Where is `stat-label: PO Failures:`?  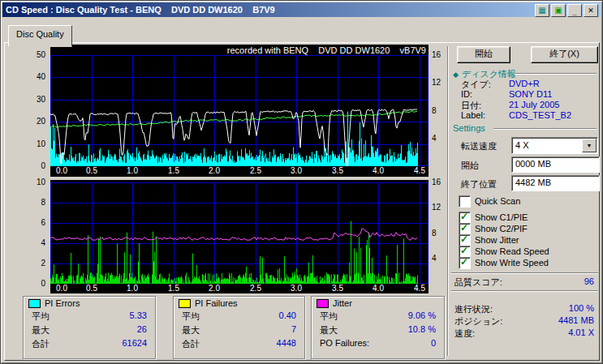
stat-label: PO Failures: is located at coordinates (344, 344).